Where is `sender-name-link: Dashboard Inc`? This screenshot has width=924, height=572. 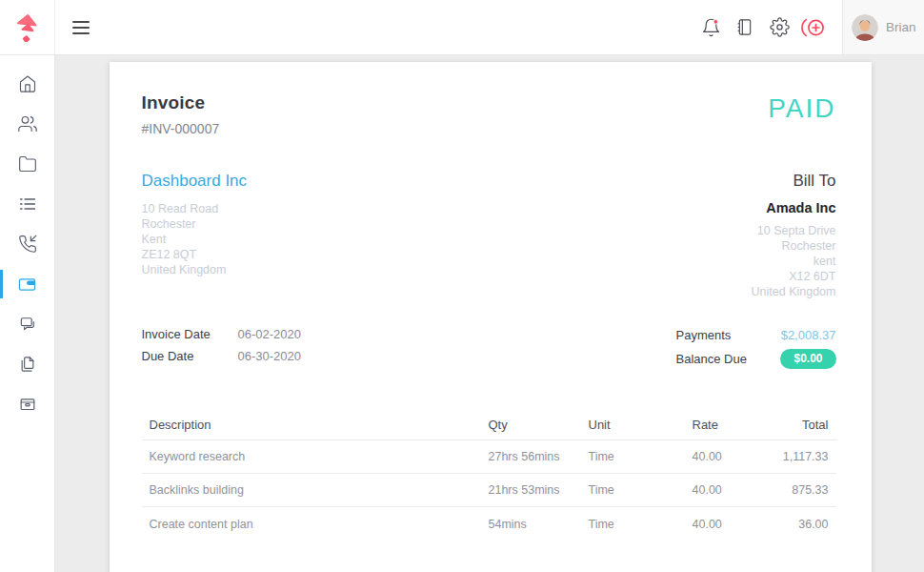 sender-name-link: Dashboard Inc is located at coordinates (194, 181).